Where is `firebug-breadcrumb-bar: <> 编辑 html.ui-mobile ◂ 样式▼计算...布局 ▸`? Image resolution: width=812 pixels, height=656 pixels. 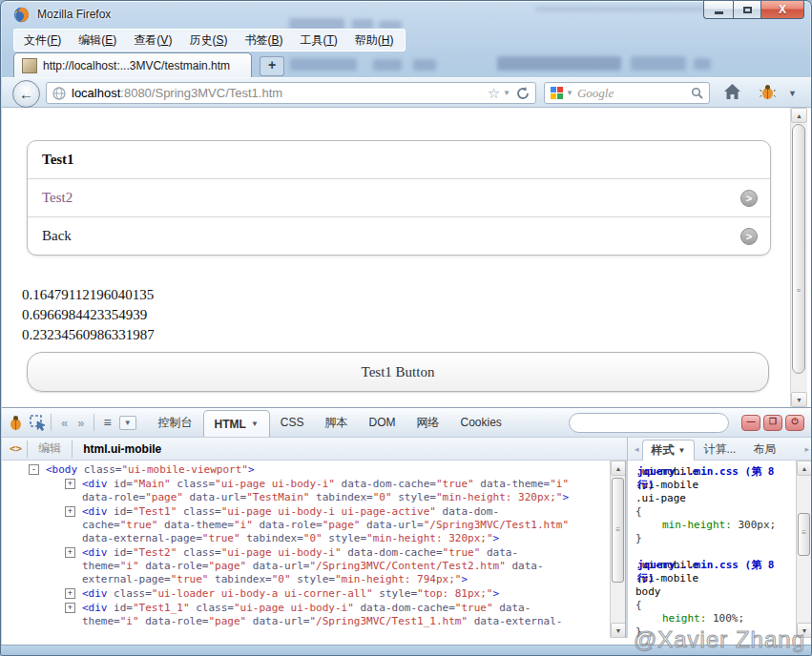 firebug-breadcrumb-bar: <> 编辑 html.ui-mobile ◂ 样式▼计算...布局 ▸ is located at coordinates (406, 449).